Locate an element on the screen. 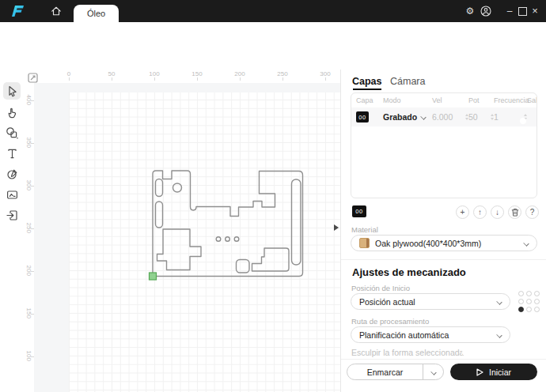 The image size is (546, 392). frame-chevron-icon is located at coordinates (434, 371).